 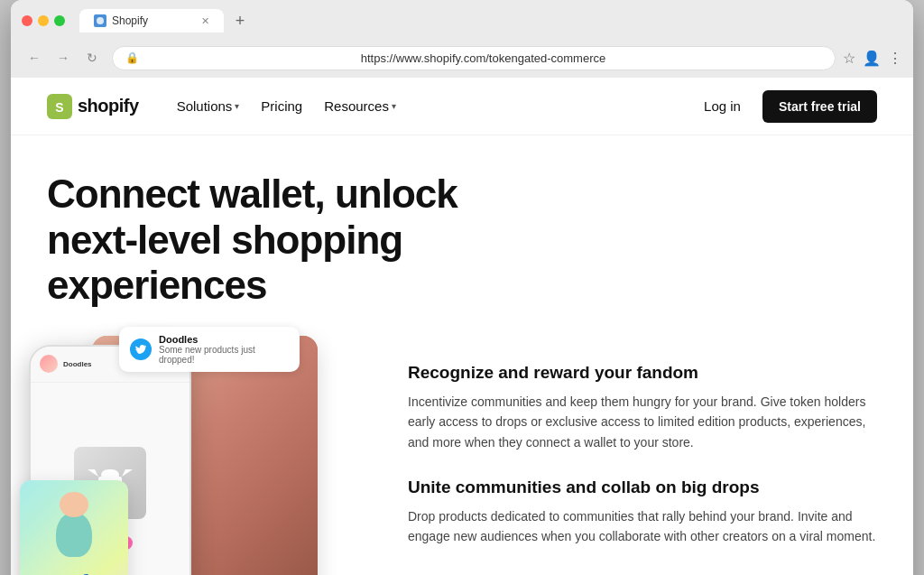 I want to click on shopify-nav: S shopify Solutions ▾ Pricing Resources …, so click(x=462, y=107).